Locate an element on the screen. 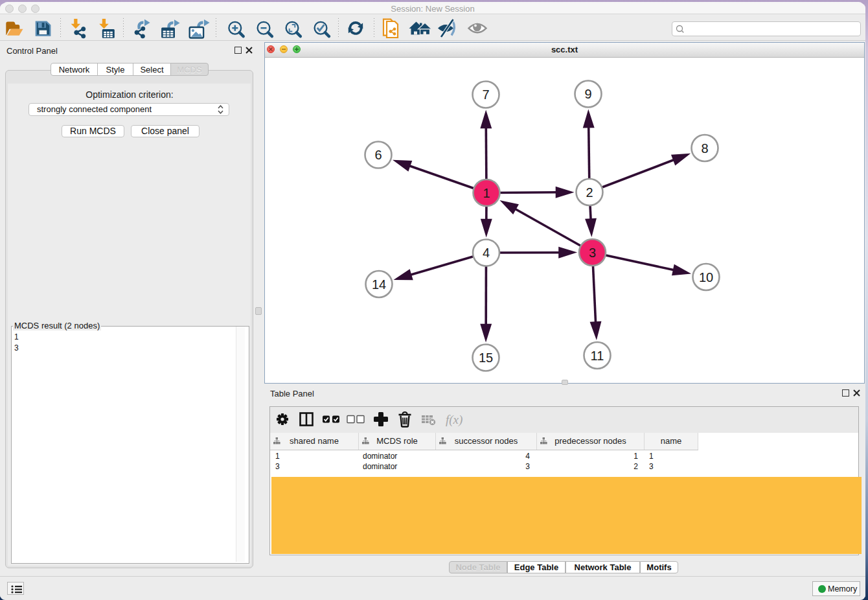  svg-text: 6 is located at coordinates (378, 155).